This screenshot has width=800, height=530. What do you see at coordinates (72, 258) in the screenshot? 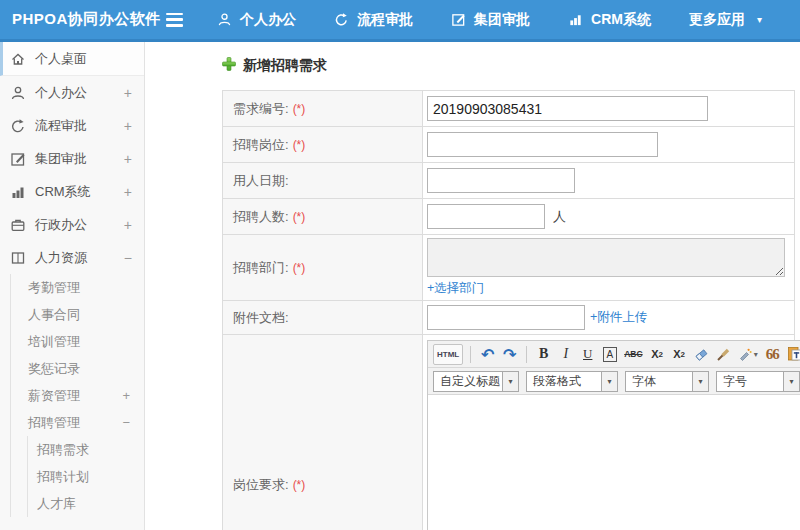
I see `sidebar-item-human-resources: 人力资源 −` at bounding box center [72, 258].